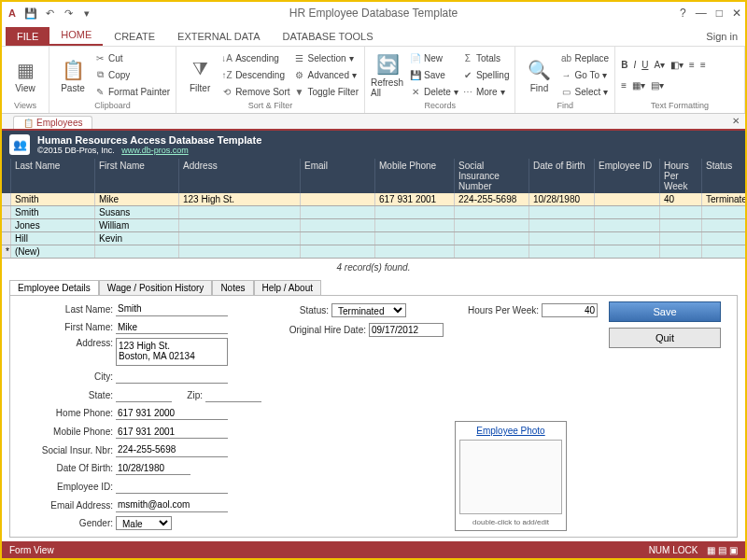 The width and height of the screenshot is (747, 560). Describe the element at coordinates (562, 175) in the screenshot. I see `col-dob: Date of Birth` at that location.